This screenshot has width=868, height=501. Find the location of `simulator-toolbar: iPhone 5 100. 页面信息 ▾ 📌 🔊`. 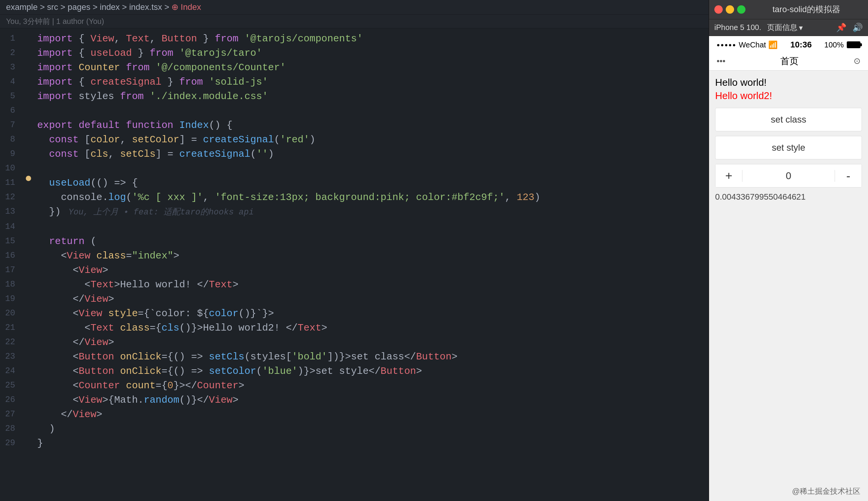

simulator-toolbar: iPhone 5 100. 页面信息 ▾ 📌 🔊 is located at coordinates (788, 27).